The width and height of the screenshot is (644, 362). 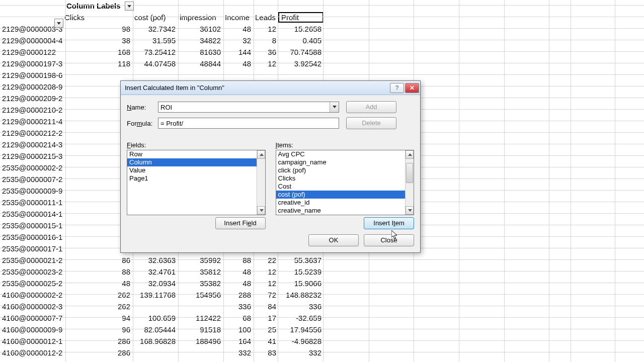 I want to click on table-row: 4160@0000002-2262139.1176815495628872148…, so click(x=322, y=295).